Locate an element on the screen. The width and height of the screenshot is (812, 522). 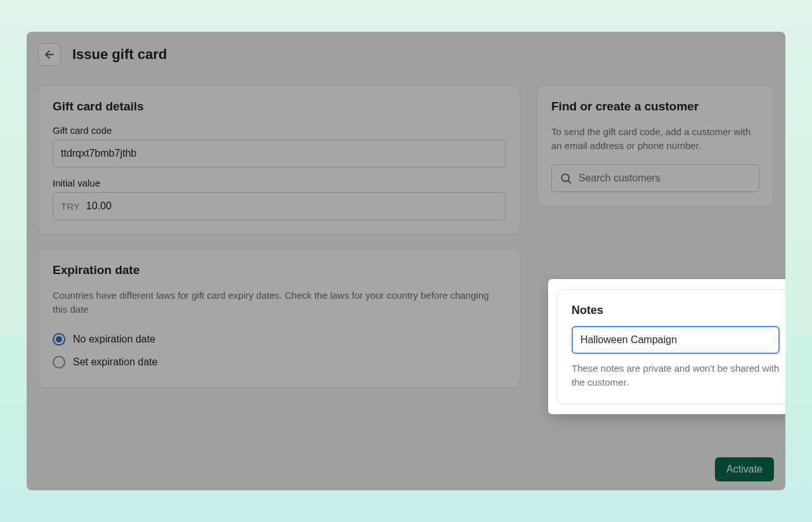
initial-value-label: Initial value is located at coordinates (279, 183).